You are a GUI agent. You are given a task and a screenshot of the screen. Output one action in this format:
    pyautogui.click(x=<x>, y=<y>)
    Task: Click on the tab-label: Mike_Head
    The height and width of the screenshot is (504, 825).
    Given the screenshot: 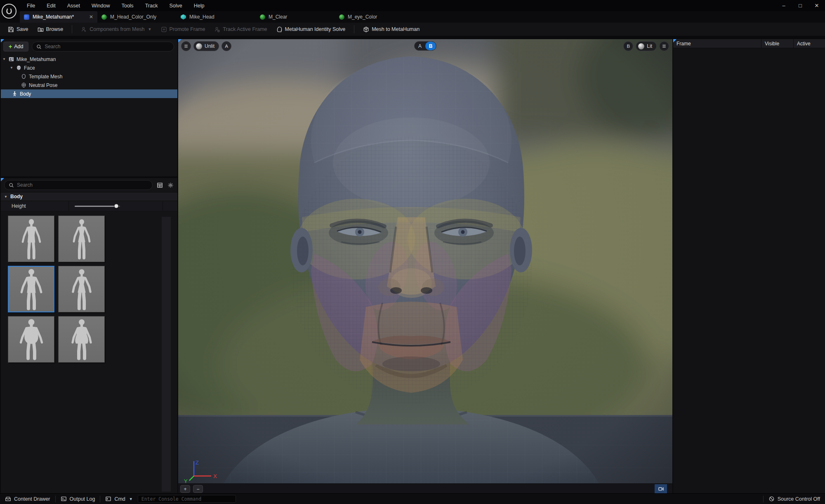 What is the action you would take?
    pyautogui.click(x=202, y=17)
    